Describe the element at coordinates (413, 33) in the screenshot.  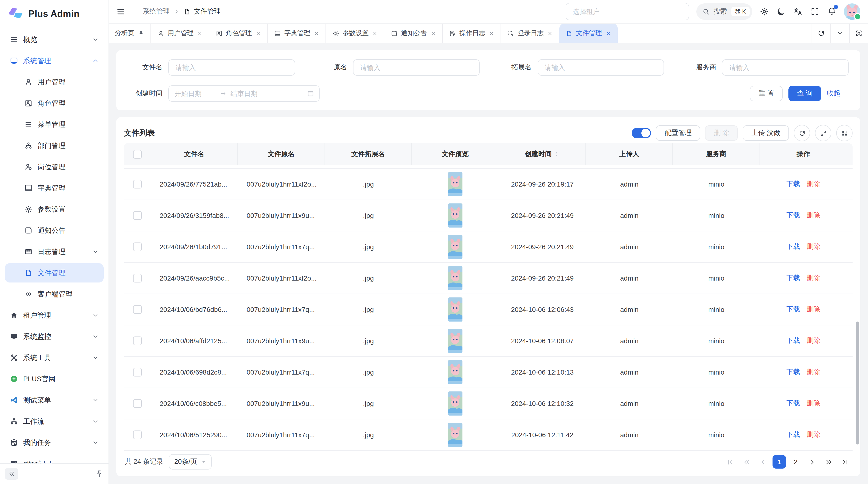
I see `tab-notice: 通知公告` at that location.